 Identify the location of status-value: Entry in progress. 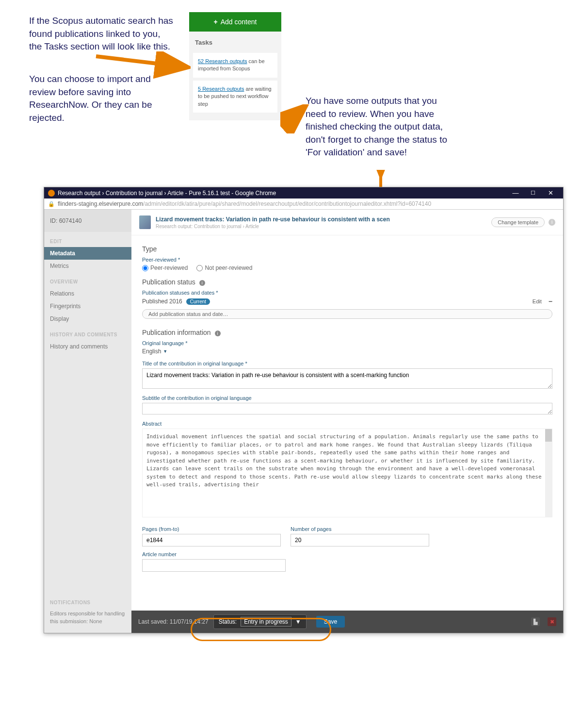
(266, 622).